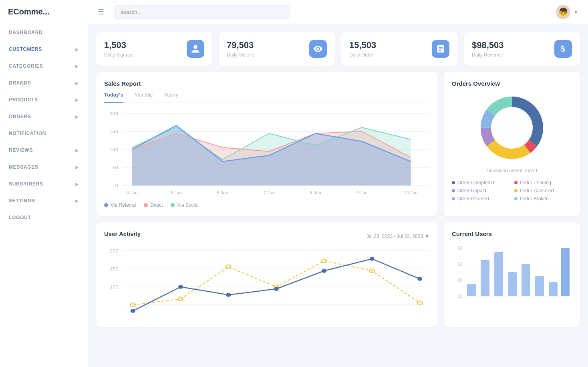  Describe the element at coordinates (563, 12) in the screenshot. I see `avatar: 👦` at that location.